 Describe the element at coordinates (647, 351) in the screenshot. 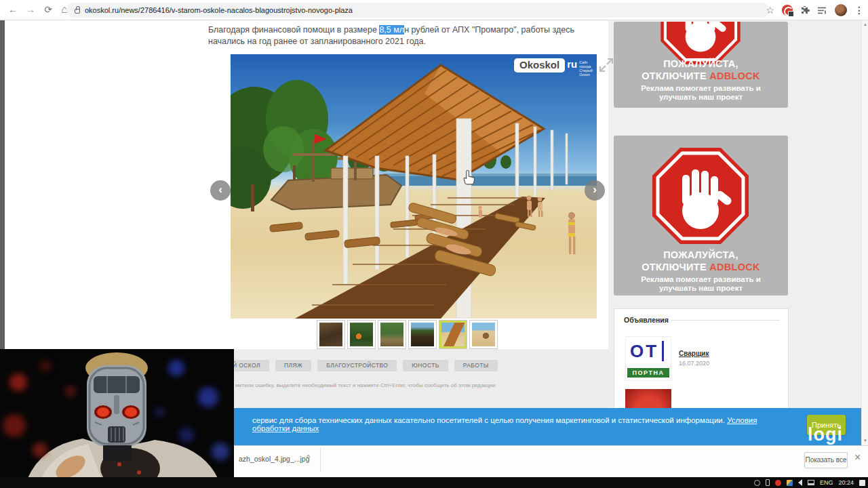

I see `logo-text-top: ОТ` at that location.